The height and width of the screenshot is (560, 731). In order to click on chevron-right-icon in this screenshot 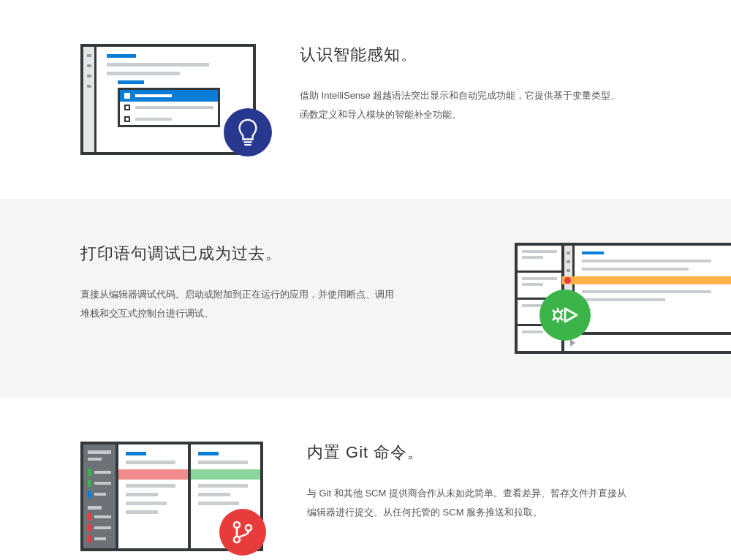, I will do `click(573, 343)`.